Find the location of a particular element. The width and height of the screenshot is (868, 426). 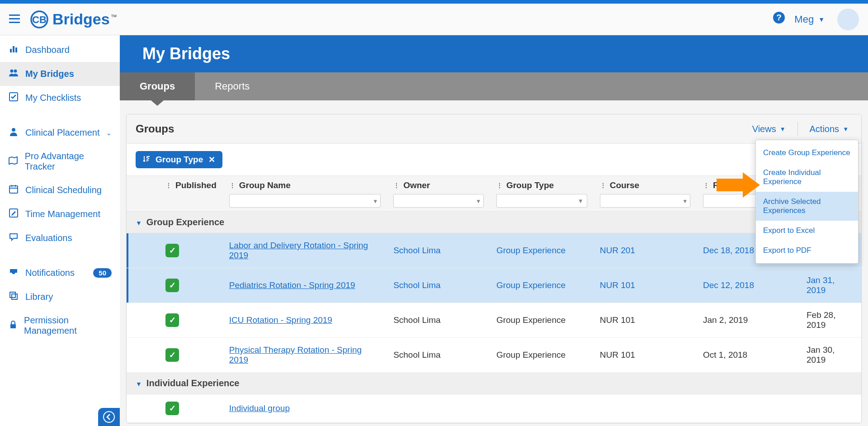

sidebar-item-label: My Checklists is located at coordinates (53, 98).